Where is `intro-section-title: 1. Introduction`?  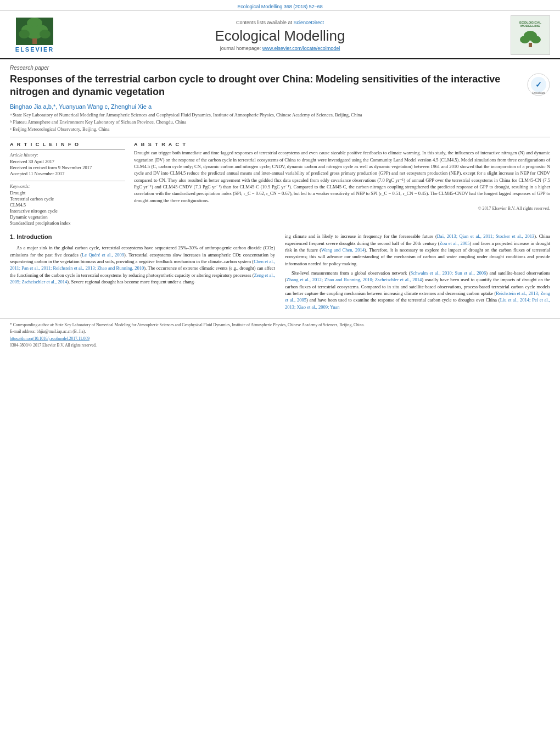
intro-section-title: 1. Introduction is located at coordinates (143, 237).